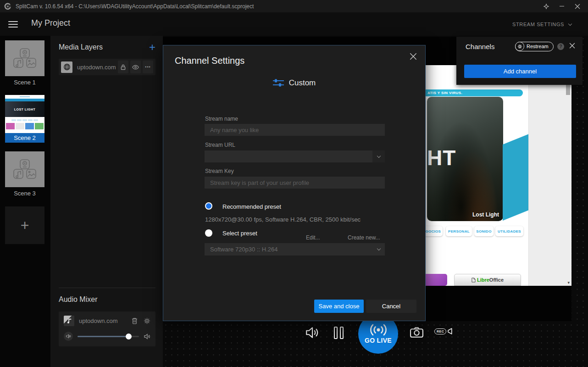 The width and height of the screenshot is (588, 367). Describe the element at coordinates (50, 23) in the screenshot. I see `project-title: My Project` at that location.